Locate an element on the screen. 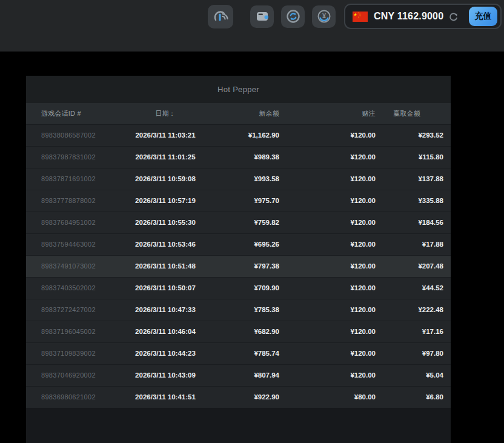 This screenshot has height=443, width=504. cell-date: 2026/3/11 10:43:09 is located at coordinates (165, 375).